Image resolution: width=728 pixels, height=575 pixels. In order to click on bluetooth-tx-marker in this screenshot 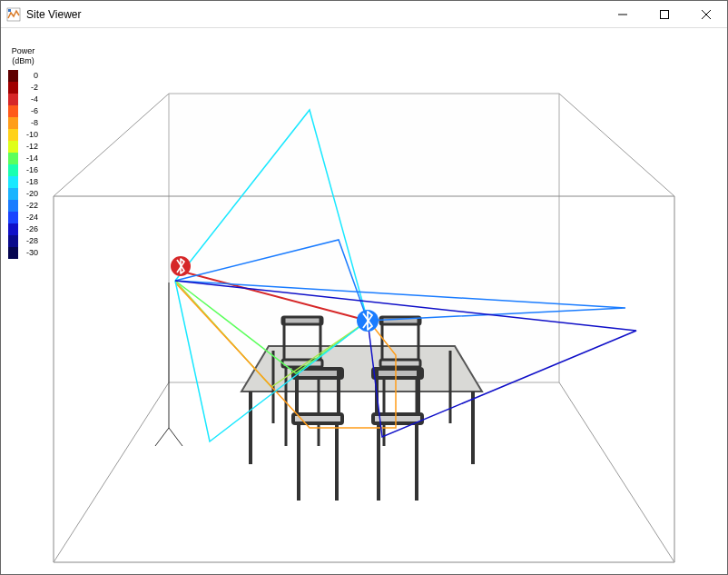, I will do `click(181, 266)`.